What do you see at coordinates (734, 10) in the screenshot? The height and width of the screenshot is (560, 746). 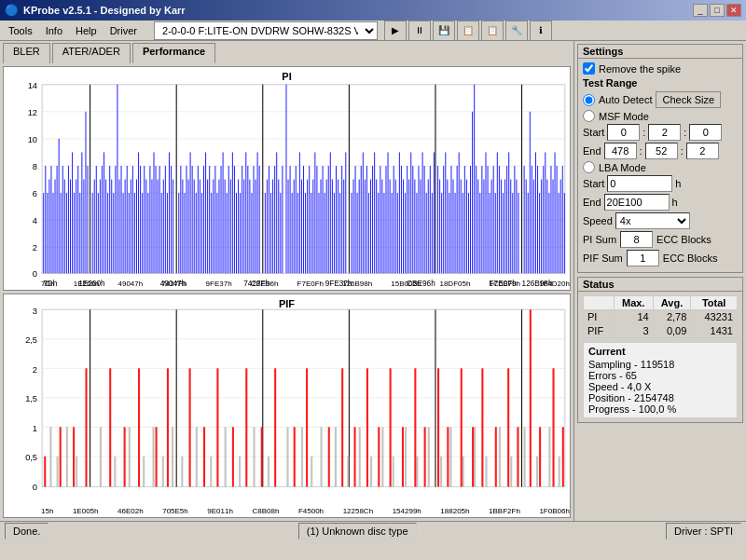 I see `close-button: ✕` at bounding box center [734, 10].